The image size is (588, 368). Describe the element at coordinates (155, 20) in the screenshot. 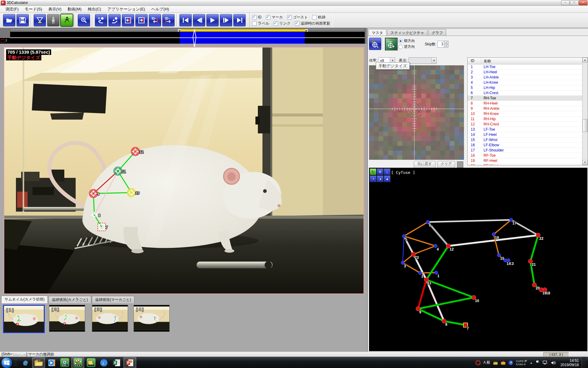

I see `prev-id-button: ID−` at that location.